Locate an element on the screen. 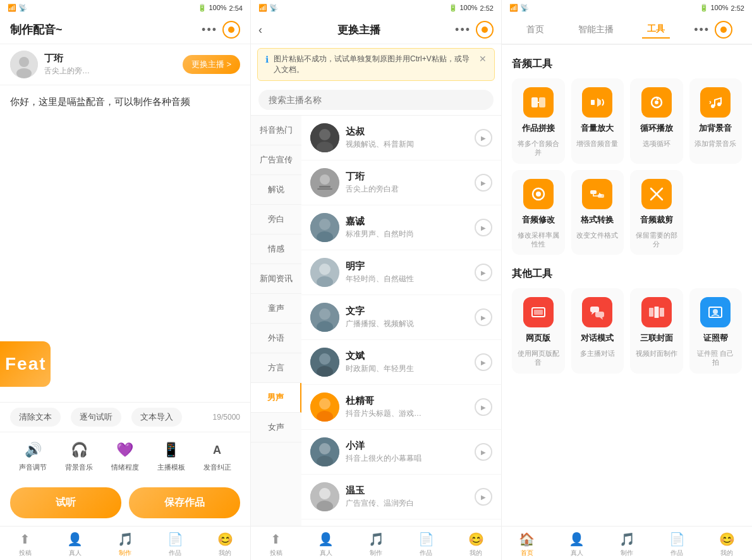  host-item-xiaoyang: 小洋 抖音上很火的小幕幕唱 ▶ is located at coordinates (401, 453).